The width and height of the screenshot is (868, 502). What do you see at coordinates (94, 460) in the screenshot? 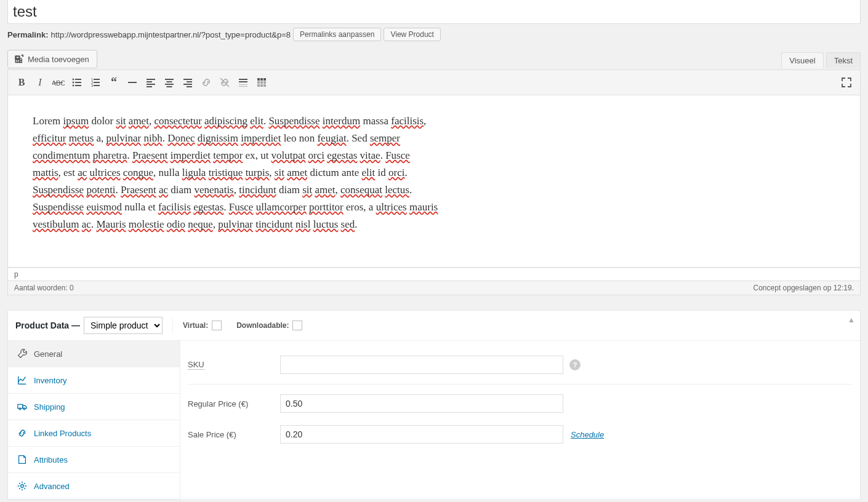
I see `tab-attributes: Attributes` at bounding box center [94, 460].